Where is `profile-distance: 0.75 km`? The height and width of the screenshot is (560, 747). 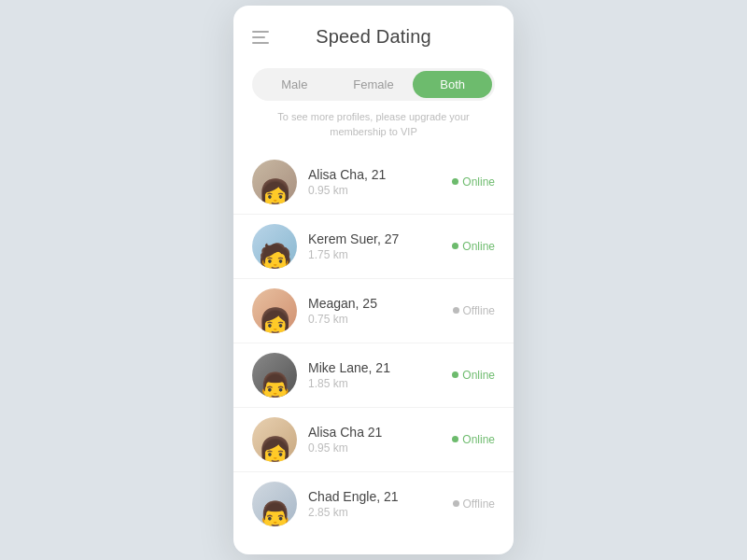
profile-distance: 0.75 km is located at coordinates (381, 319).